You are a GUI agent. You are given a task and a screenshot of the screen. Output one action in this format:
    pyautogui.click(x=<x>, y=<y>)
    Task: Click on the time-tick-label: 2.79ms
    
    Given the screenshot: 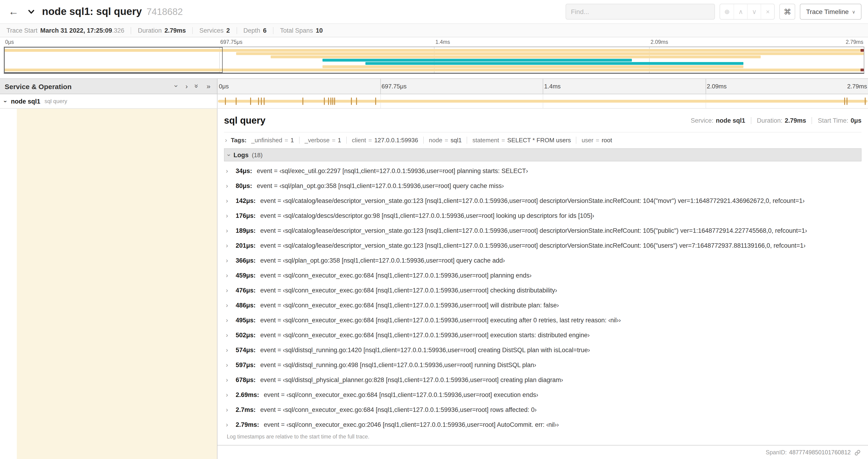 What is the action you would take?
    pyautogui.click(x=855, y=42)
    